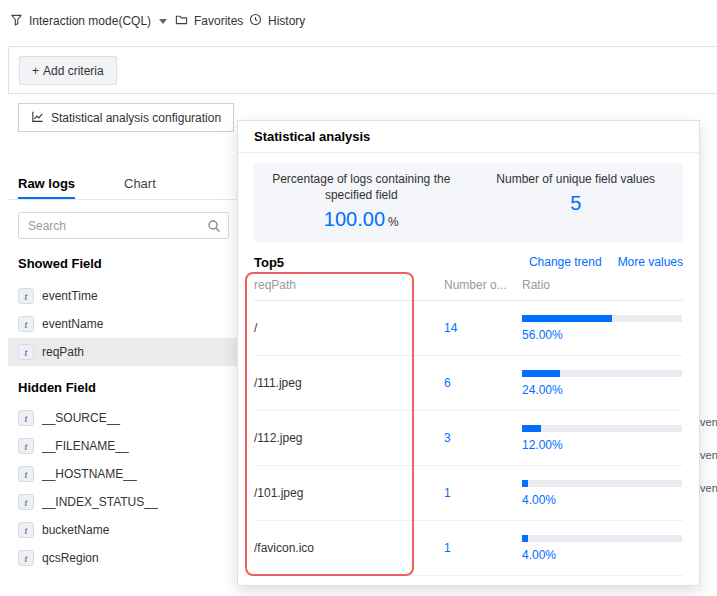  Describe the element at coordinates (100, 502) in the screenshot. I see `field-label: __INDEX_STATUS__` at that location.